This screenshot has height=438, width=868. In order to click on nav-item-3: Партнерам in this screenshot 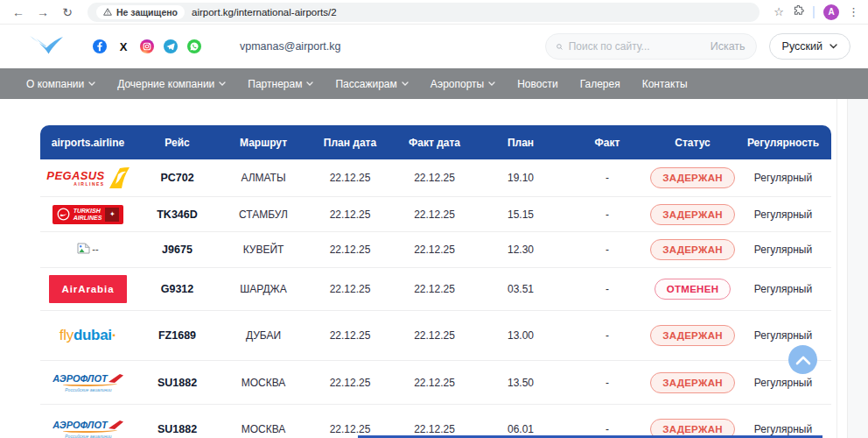, I will do `click(280, 84)`.